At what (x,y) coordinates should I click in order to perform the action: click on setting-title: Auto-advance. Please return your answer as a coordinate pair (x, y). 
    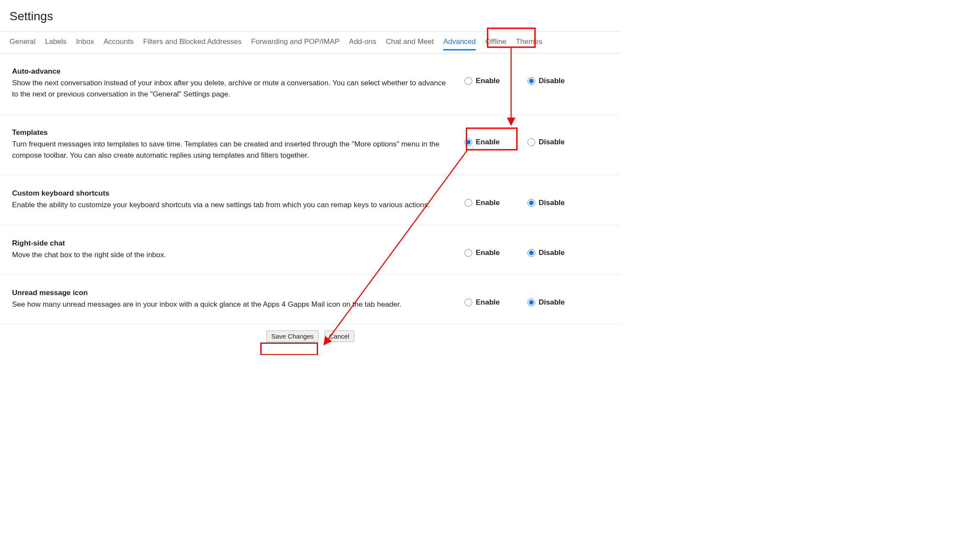
    Looking at the image, I should click on (230, 72).